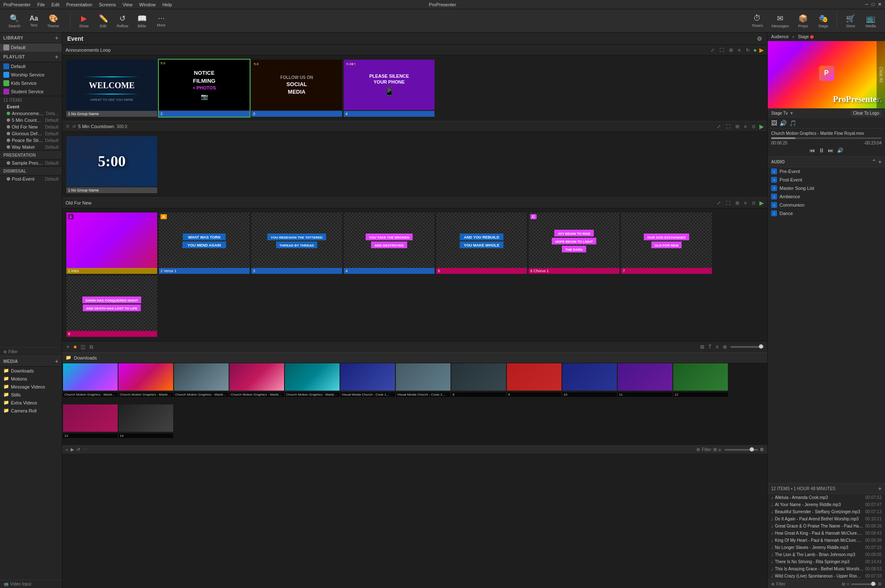  Describe the element at coordinates (719, 127) in the screenshot. I see `cd-expand-icon: ⤢` at that location.